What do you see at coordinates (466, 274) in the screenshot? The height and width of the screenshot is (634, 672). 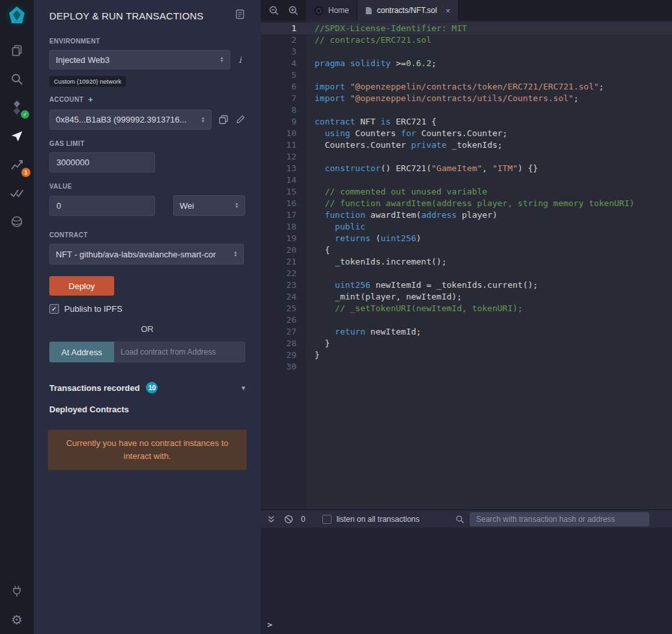 I see `code-line-22: 22` at bounding box center [466, 274].